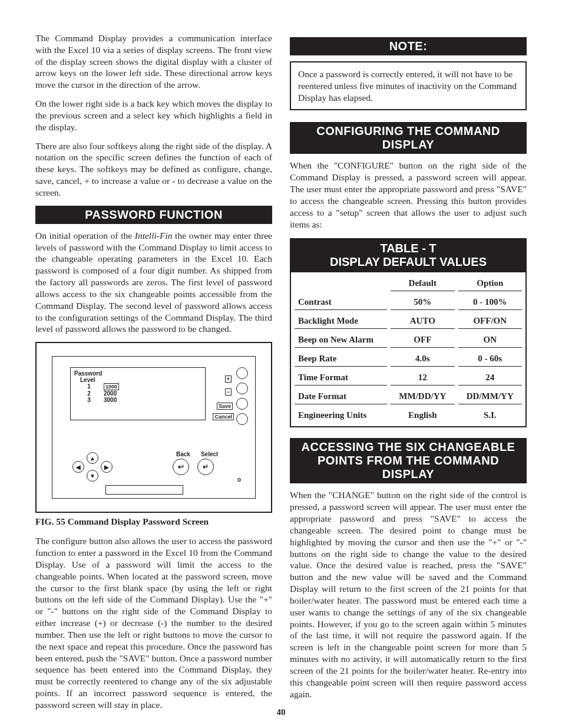 The image size is (562, 728). Describe the element at coordinates (225, 406) in the screenshot. I see `softkey-label-save: Save` at that location.